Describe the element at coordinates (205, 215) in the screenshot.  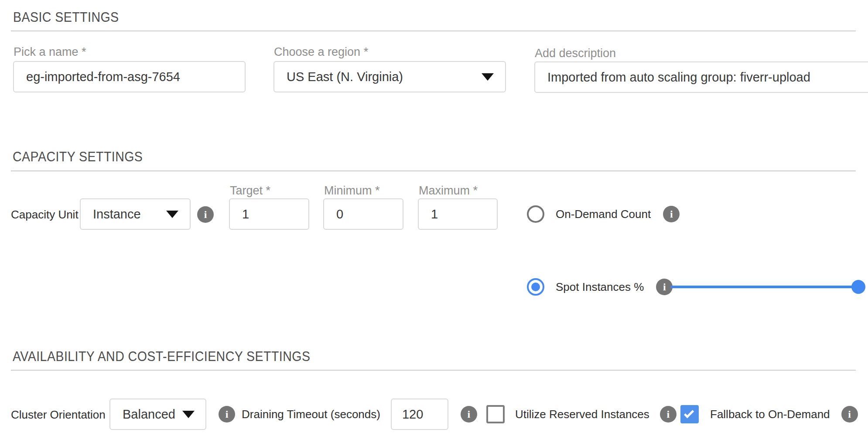
I see `capacity-unit-info-icon: i` at that location.